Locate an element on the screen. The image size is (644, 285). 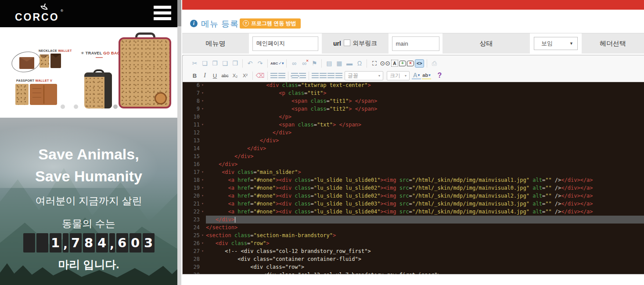
menu-name-input is located at coordinates (285, 44).